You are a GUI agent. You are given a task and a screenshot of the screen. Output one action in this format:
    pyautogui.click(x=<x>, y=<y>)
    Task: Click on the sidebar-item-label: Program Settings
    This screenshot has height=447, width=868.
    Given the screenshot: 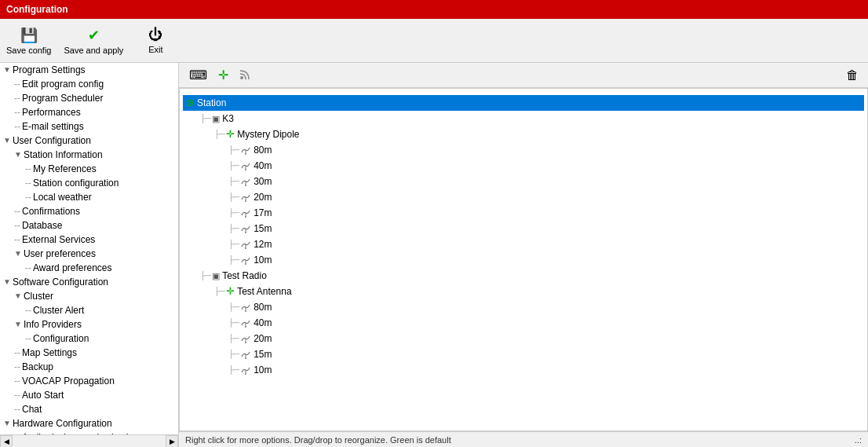 What is the action you would take?
    pyautogui.click(x=49, y=70)
    